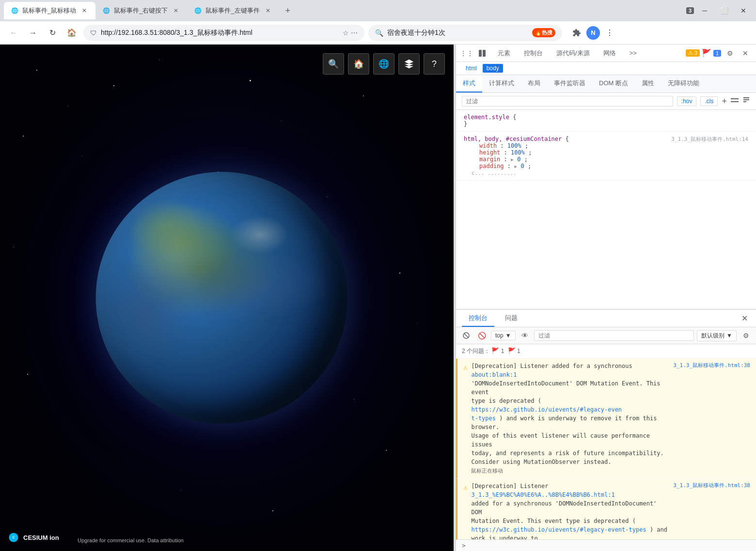  Describe the element at coordinates (610, 545) in the screenshot. I see `console-input` at that location.